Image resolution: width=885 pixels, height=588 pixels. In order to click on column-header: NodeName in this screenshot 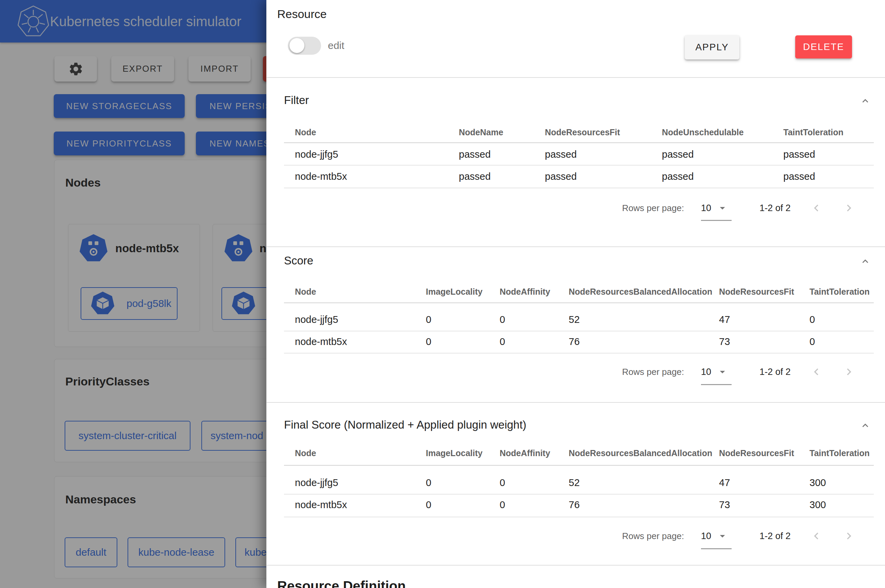, I will do `click(481, 132)`.